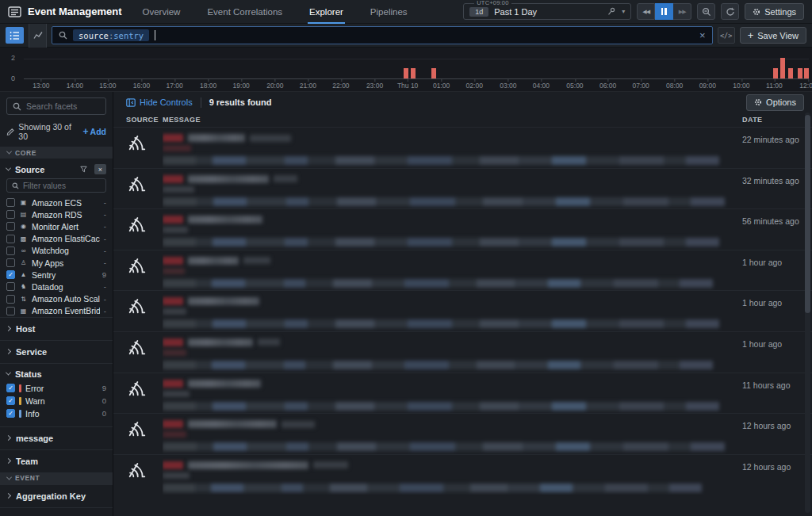  I want to click on fast-forward-button: ▶▶, so click(682, 11).